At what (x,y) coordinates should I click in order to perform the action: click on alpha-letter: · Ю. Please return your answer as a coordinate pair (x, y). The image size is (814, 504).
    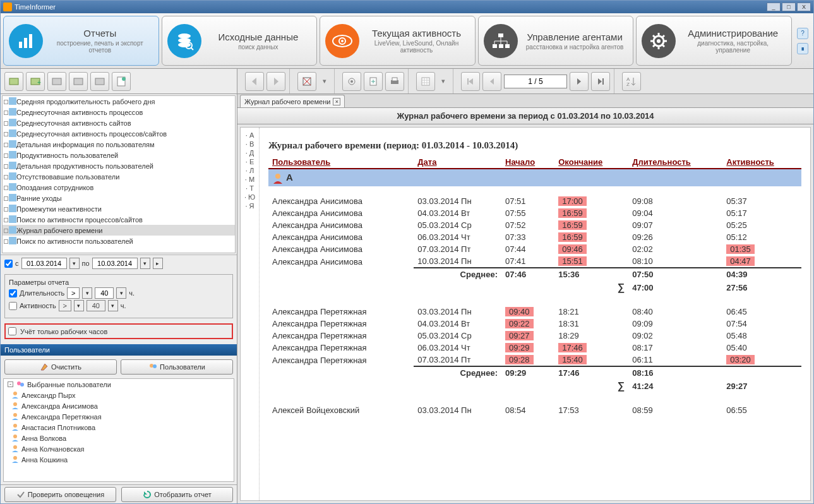
    Looking at the image, I should click on (250, 197).